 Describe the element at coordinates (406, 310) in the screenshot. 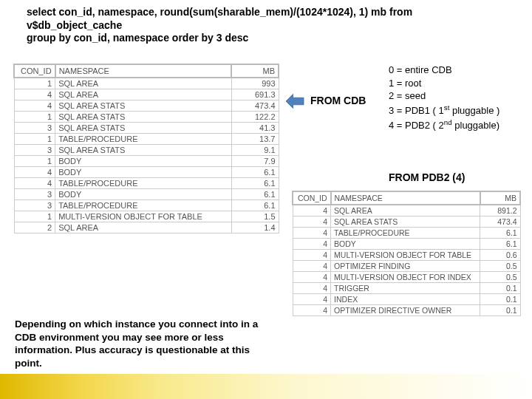

I see `table-row: 4OPTIMIZER DIRECTIVE OWNER0.1` at that location.